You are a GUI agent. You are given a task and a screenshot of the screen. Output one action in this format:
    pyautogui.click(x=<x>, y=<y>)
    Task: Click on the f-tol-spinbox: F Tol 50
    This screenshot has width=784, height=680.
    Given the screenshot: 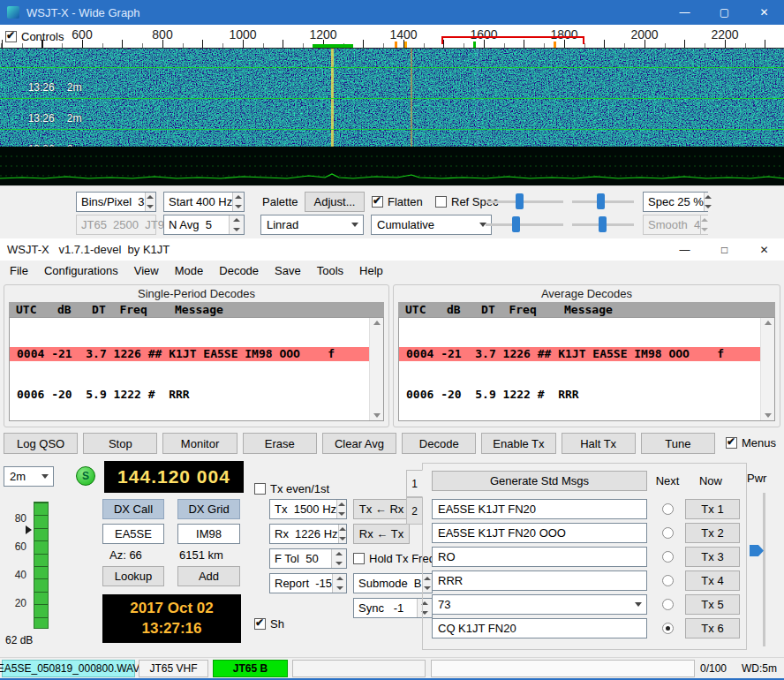 What is the action you would take?
    pyautogui.click(x=308, y=558)
    